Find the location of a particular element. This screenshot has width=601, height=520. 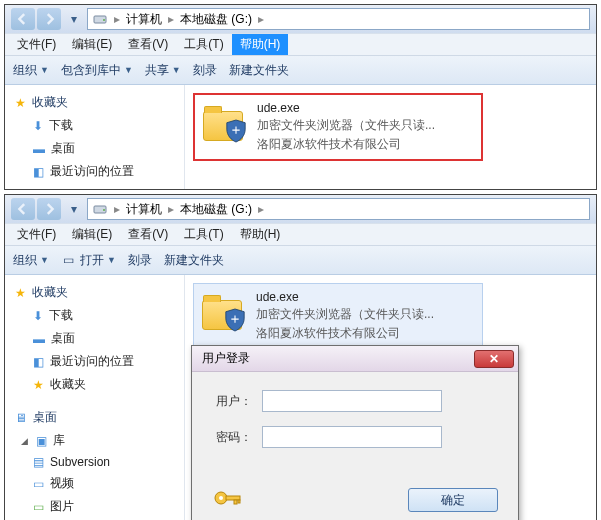

toolbar-open: ▭打开▼ is located at coordinates (88, 260).